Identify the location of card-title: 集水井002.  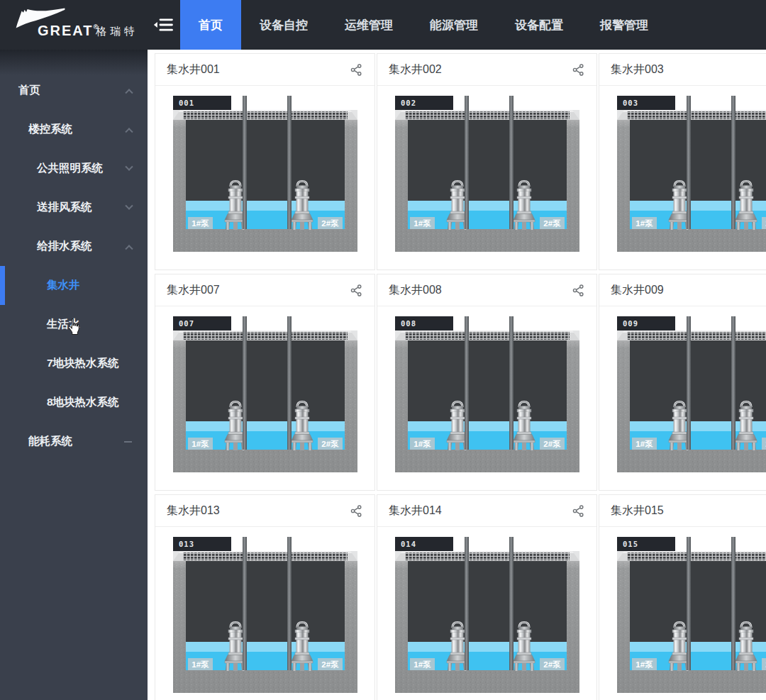
(416, 70).